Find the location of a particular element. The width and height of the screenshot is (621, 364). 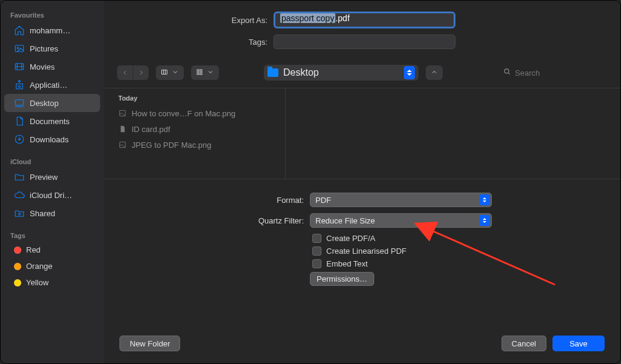

dialog-footer: New Folder Cancel Save is located at coordinates (362, 345).